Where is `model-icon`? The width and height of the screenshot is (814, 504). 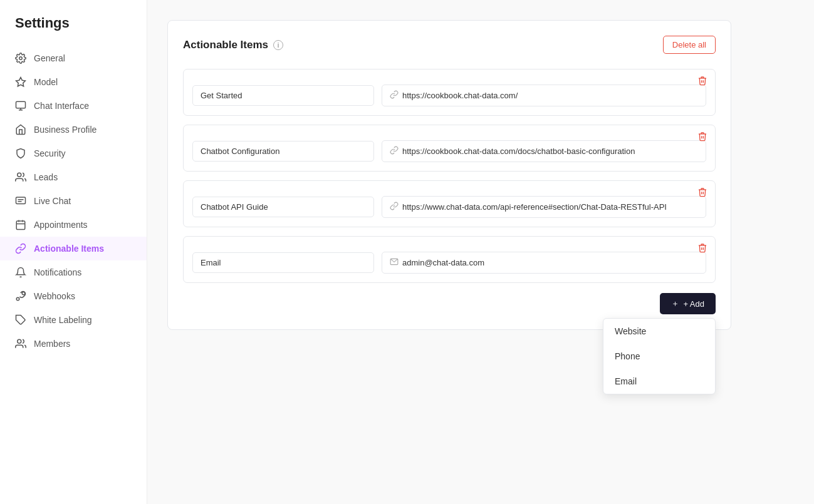
model-icon is located at coordinates (21, 82).